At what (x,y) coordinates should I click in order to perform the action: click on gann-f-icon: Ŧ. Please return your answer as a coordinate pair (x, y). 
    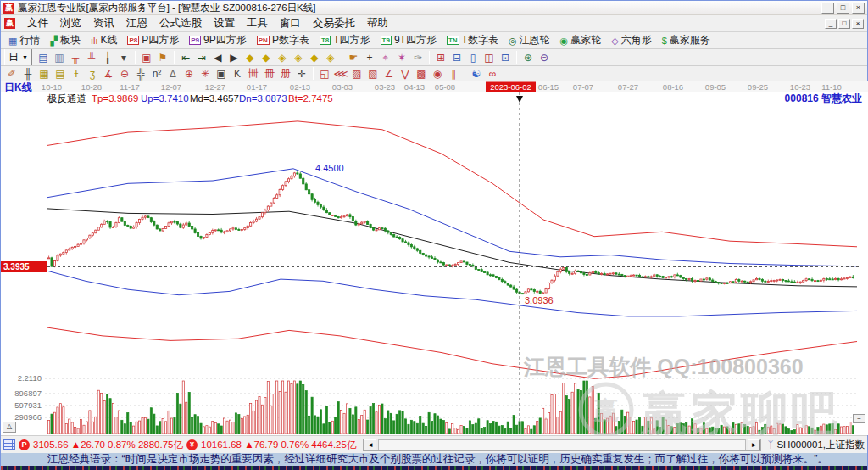
    Looking at the image, I should click on (76, 73).